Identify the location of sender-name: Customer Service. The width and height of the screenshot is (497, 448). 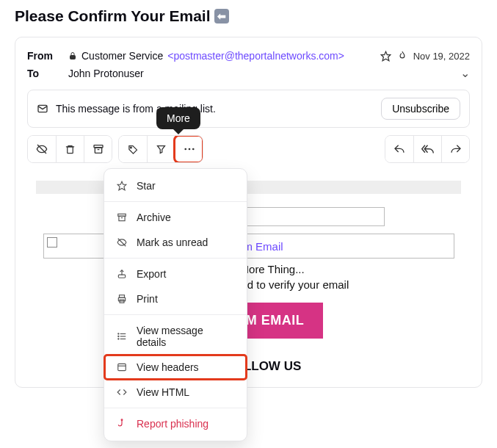
(122, 56).